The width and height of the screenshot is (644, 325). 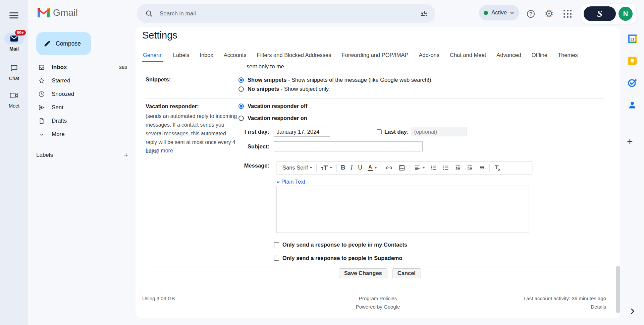 I want to click on domain-only-option: Only send a response to people in Supade…, so click(x=338, y=258).